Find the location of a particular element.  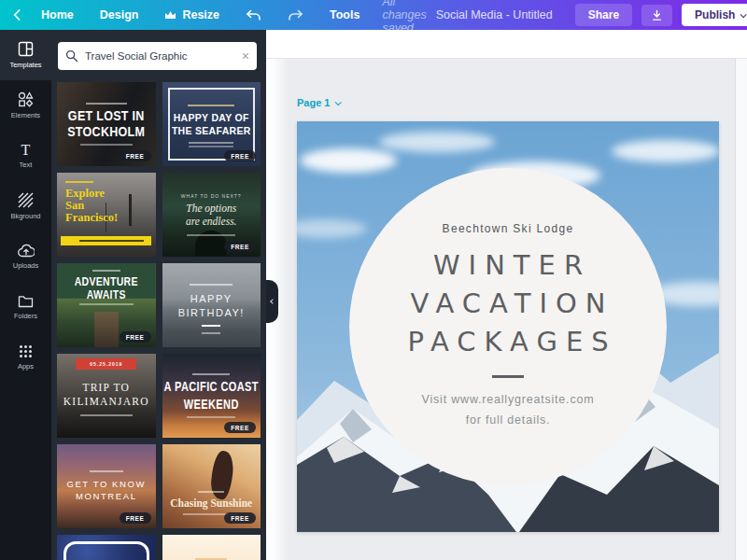

thumb-title: HAPPY BIRTHDAY! is located at coordinates (211, 306).